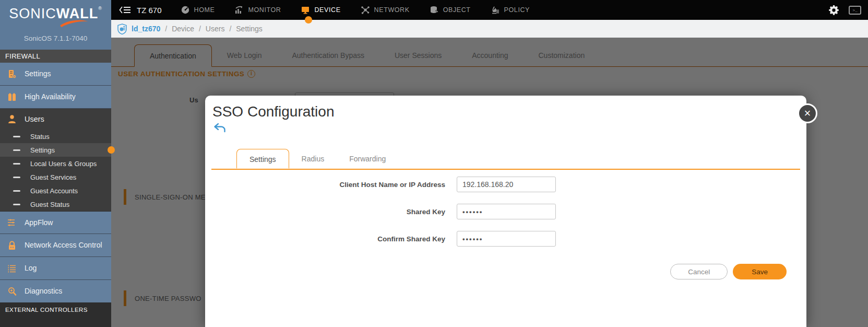 The image size is (868, 327). Describe the element at coordinates (16, 223) in the screenshot. I see `appflow-icon` at that location.